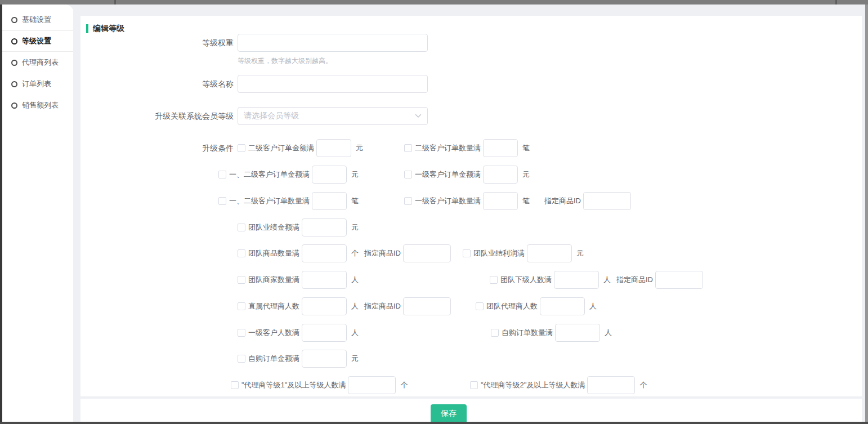 This screenshot has height=424, width=868. What do you see at coordinates (157, 43) in the screenshot?
I see `level-weight-label: 等级权重` at bounding box center [157, 43].